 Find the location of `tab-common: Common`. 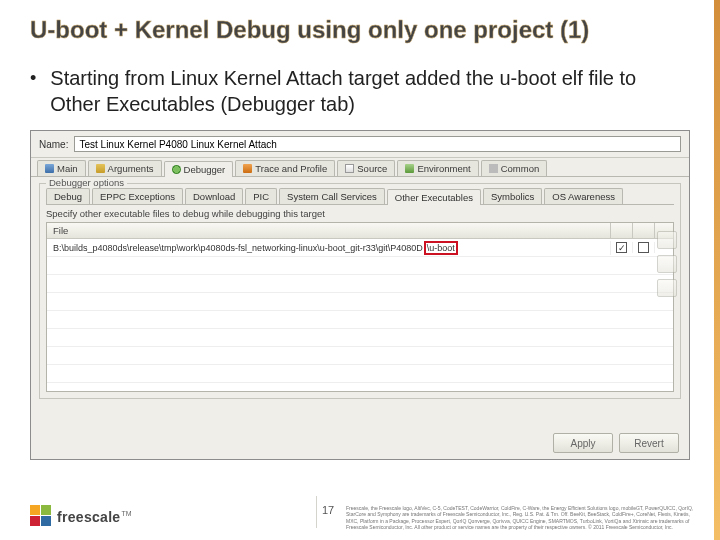

tab-common: Common is located at coordinates (514, 168).